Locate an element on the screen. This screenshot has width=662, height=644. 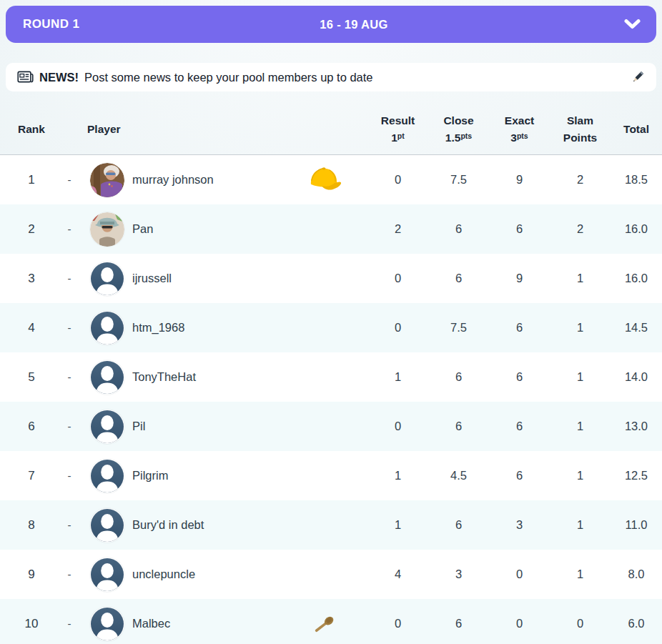
table-row: 8 - Bury'd in debt 1 6 3 1 11.0 is located at coordinates (331, 525).